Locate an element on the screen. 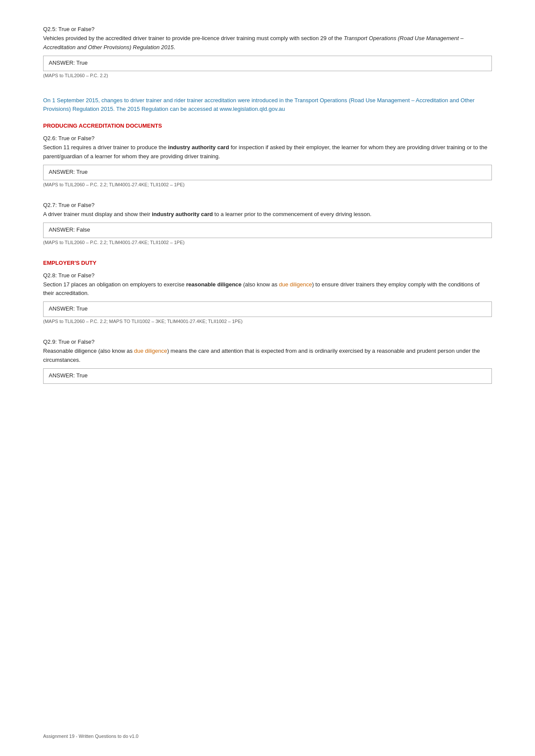 The image size is (535, 756). q25-text-part2: . is located at coordinates (175, 47).